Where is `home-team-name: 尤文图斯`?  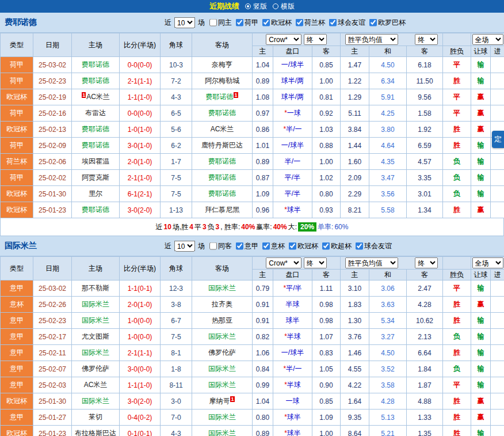
home-team-name: 尤文图斯 is located at coordinates (96, 336).